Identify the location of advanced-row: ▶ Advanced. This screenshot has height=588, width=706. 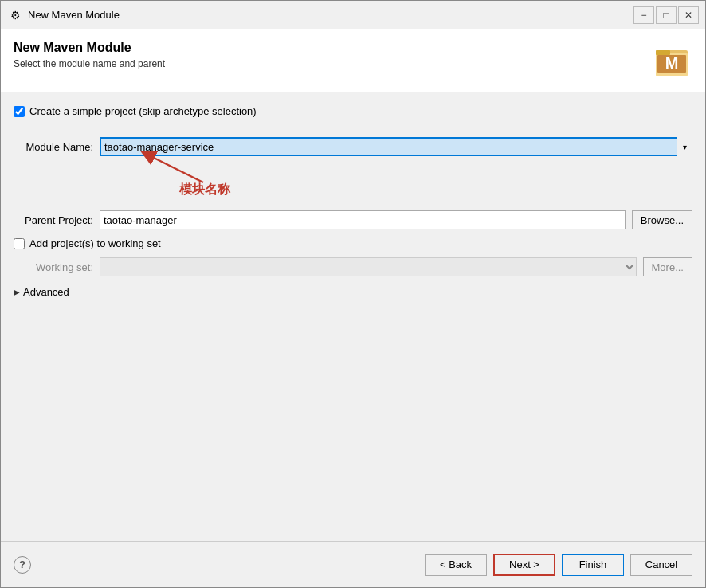
(353, 292).